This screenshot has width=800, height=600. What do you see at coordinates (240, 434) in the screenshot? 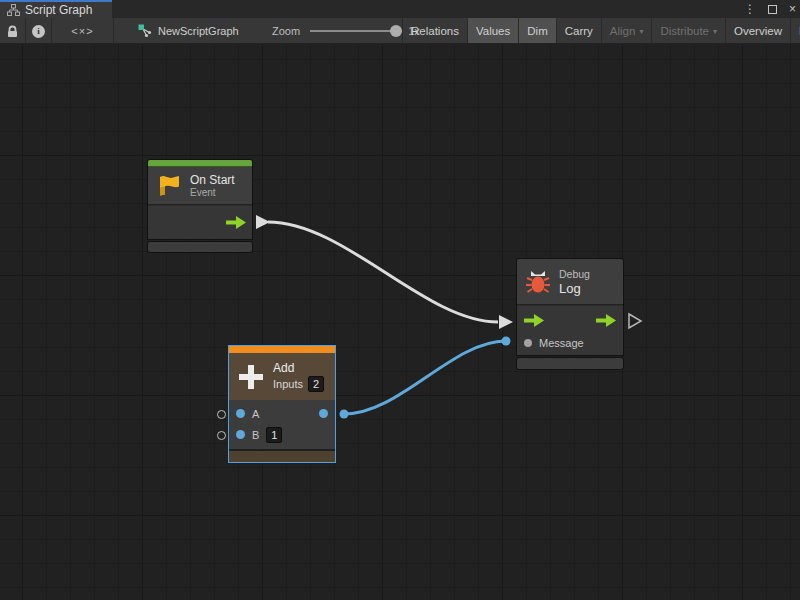
I see `input-port-b` at bounding box center [240, 434].